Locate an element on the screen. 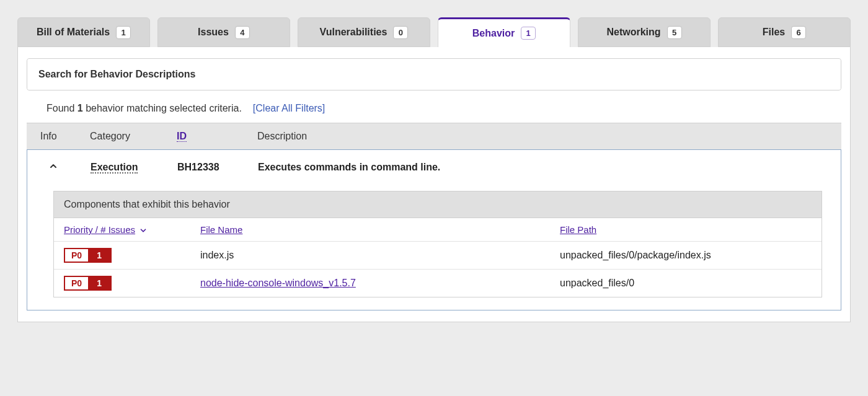 The image size is (868, 396). tab-issues: Issues4 is located at coordinates (224, 32).